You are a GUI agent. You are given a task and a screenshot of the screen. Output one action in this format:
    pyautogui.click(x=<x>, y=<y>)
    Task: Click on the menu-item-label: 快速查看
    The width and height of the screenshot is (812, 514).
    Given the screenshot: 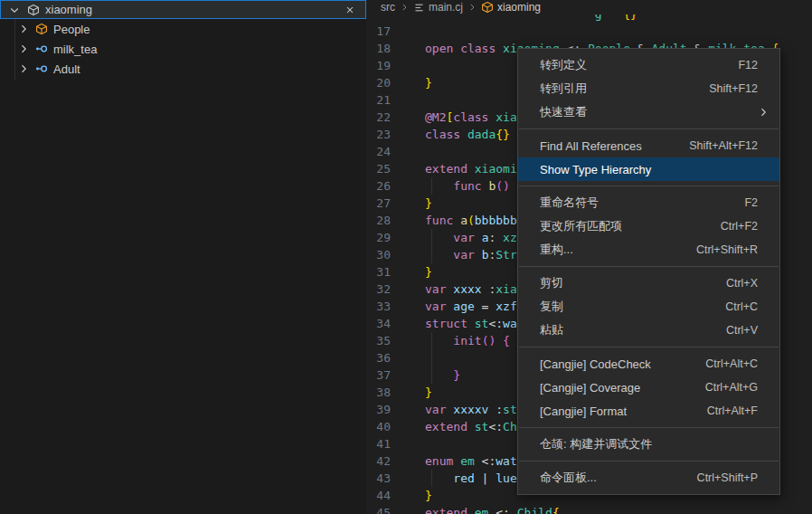 What is the action you would take?
    pyautogui.click(x=563, y=112)
    